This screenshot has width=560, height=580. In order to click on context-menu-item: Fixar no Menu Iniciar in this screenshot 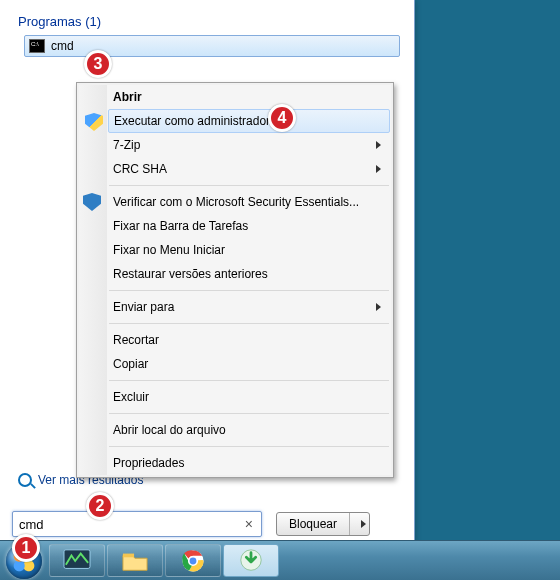, I will do `click(249, 250)`.